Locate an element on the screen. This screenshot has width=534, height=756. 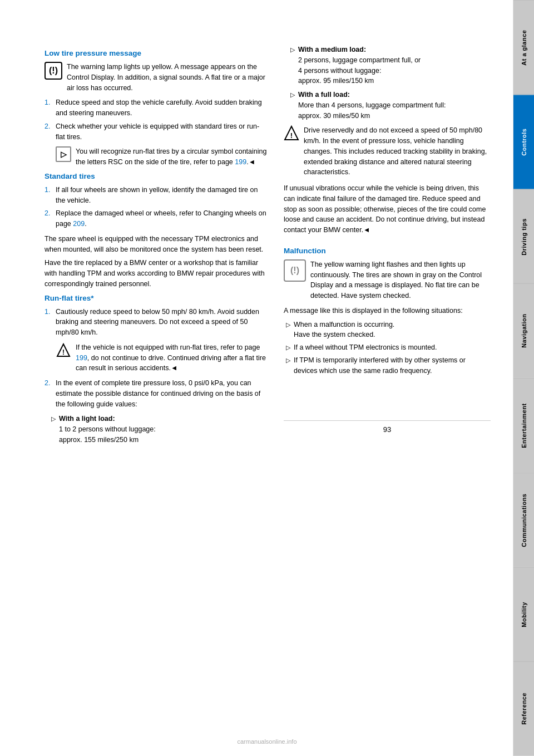
malfunction-section: Malfunction (!) The yellow warning light… is located at coordinates (387, 312).